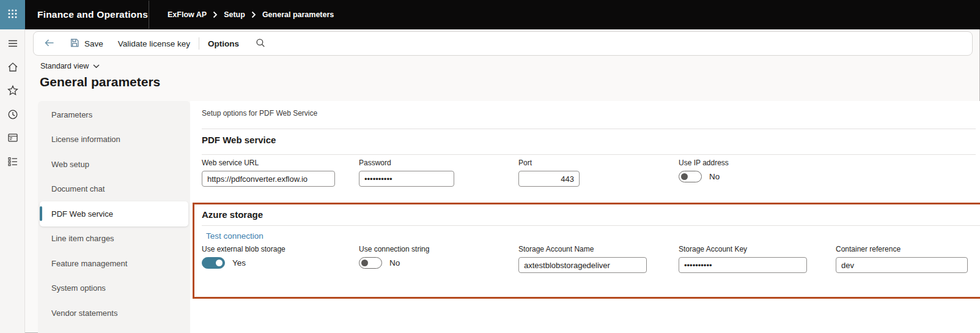 The image size is (980, 333). What do you see at coordinates (583, 249) in the screenshot?
I see `storage-account-name-label: Storage Account Name` at bounding box center [583, 249].